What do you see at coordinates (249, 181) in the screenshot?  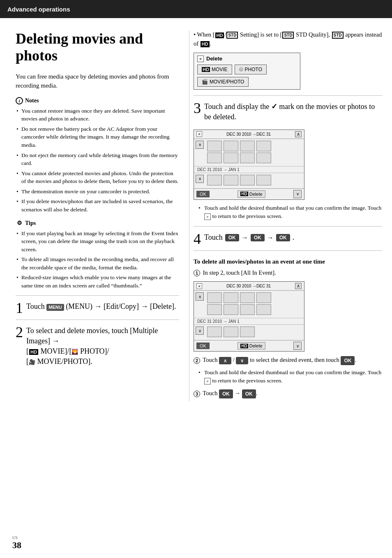 I see `grid-body-bottom: ∨` at bounding box center [249, 181].